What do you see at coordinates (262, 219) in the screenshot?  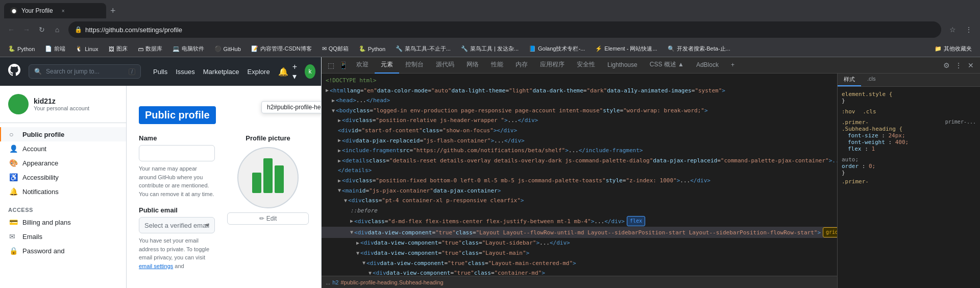 I see `edit-icon: ✏` at bounding box center [262, 219].